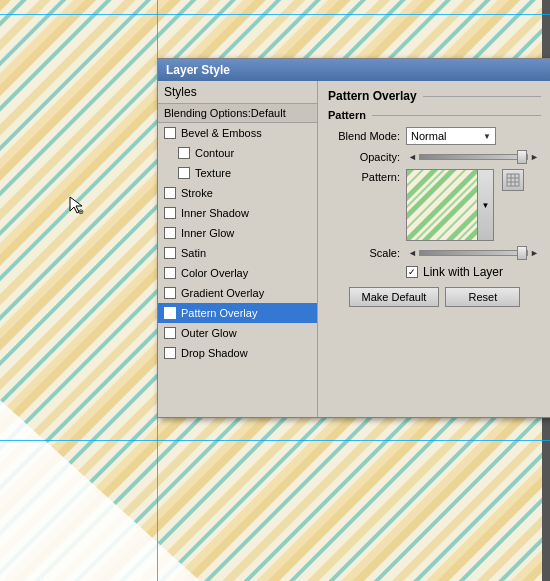  What do you see at coordinates (487, 136) in the screenshot?
I see `blend-mode-dropdown-arrow: ▼` at bounding box center [487, 136].